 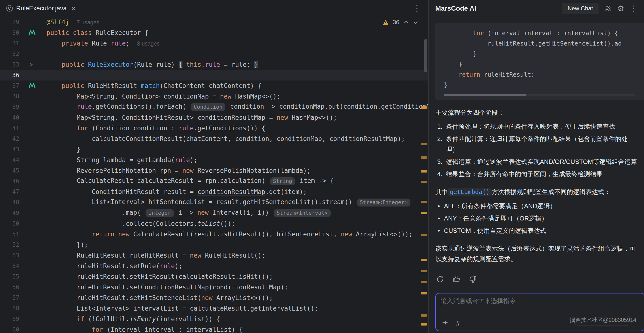 What do you see at coordinates (214, 202) in the screenshot?
I see `code-line: 48 List<Interval> hitSentenceList = resu…` at bounding box center [214, 202].